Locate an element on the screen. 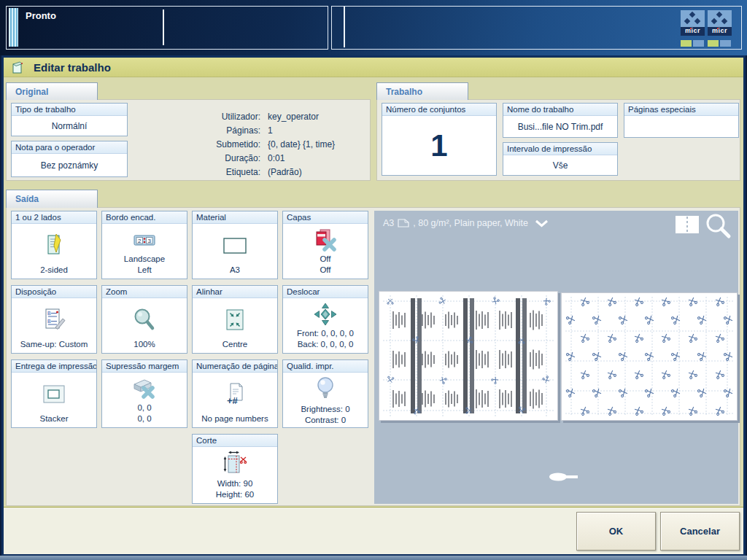 This screenshot has height=560, width=747. zoom-icon is located at coordinates (144, 319).